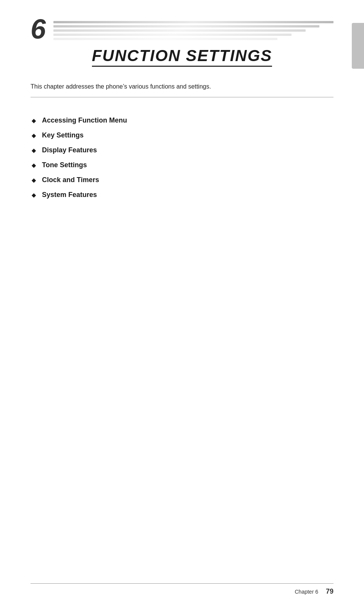 This screenshot has height=607, width=364. What do you see at coordinates (182, 97) in the screenshot?
I see `header-divider` at bounding box center [182, 97].